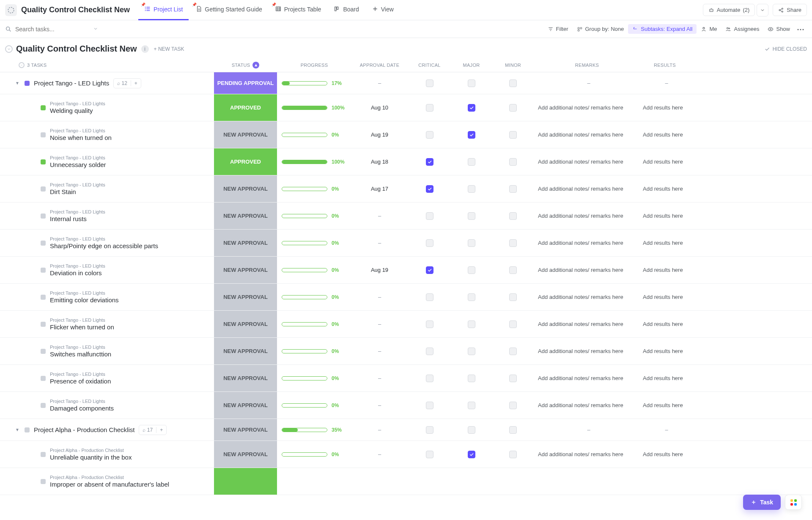 This screenshot has width=812, height=520. I want to click on share-button: Share, so click(790, 10).